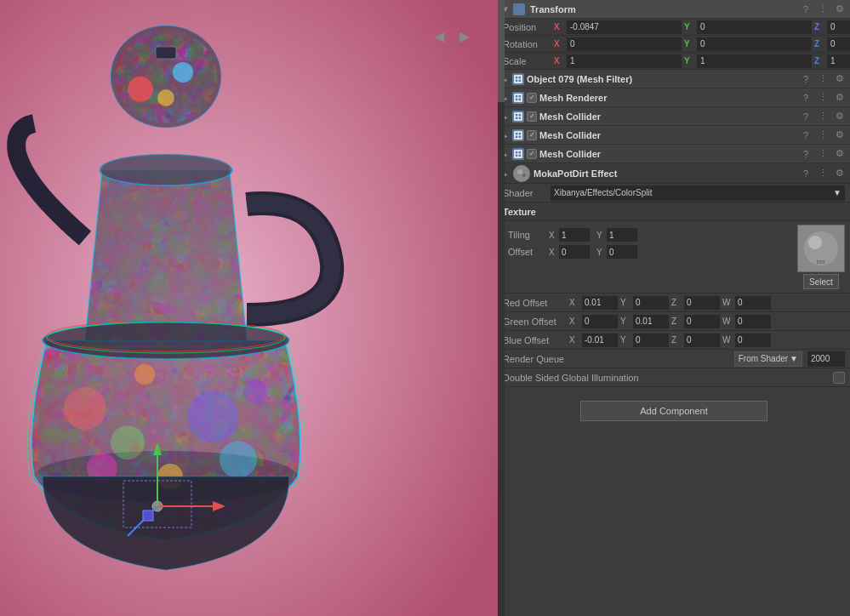 This screenshot has width=850, height=616. Describe the element at coordinates (753, 340) in the screenshot. I see `blue-w-input` at that location.